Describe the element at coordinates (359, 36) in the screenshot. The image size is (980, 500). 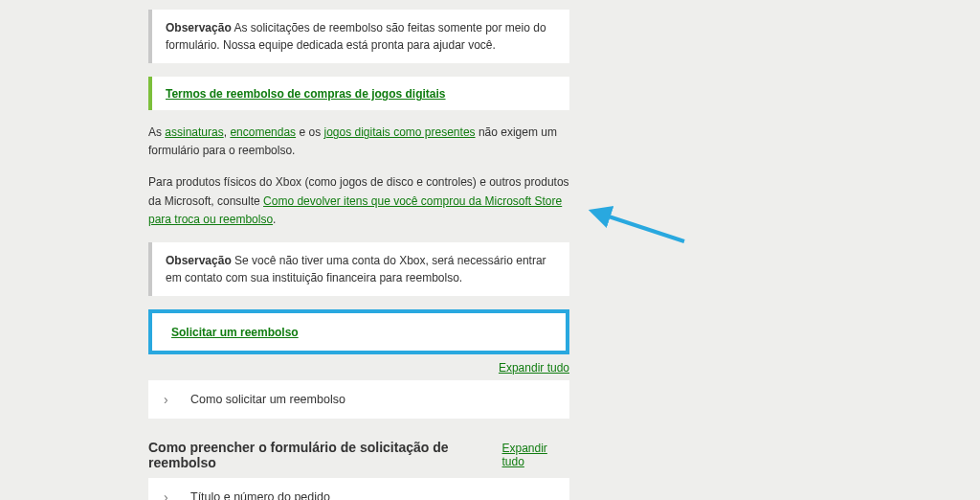
I see `observation-callout-1: Observação As solicitações de reembolso …` at that location.